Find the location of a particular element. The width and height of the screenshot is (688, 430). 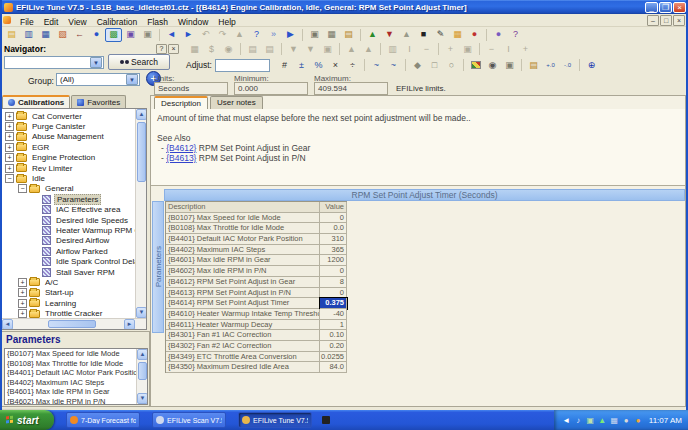

lock-cell-button: ▣ is located at coordinates (510, 65).